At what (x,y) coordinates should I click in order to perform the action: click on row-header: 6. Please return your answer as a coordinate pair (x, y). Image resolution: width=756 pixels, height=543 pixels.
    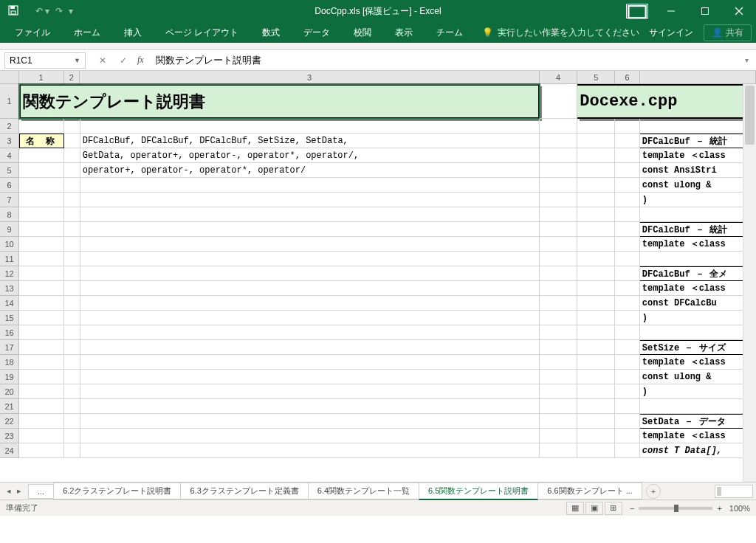
    Looking at the image, I should click on (9, 185).